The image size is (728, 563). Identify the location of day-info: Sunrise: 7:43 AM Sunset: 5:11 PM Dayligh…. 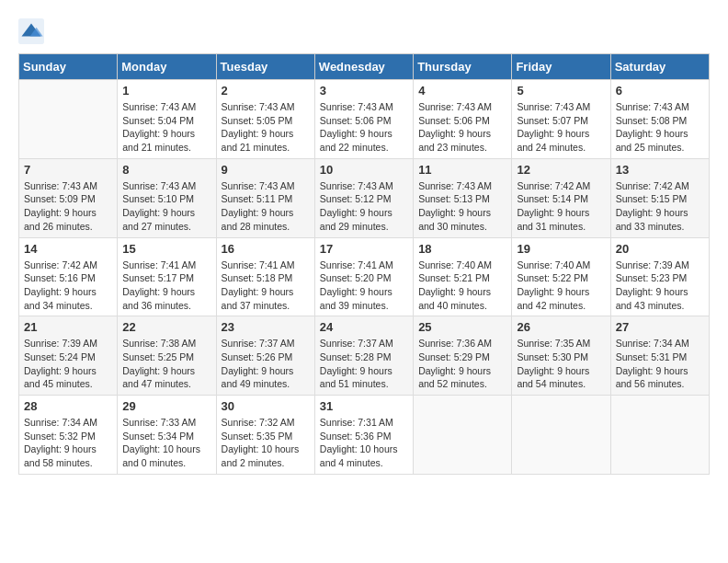
(266, 206).